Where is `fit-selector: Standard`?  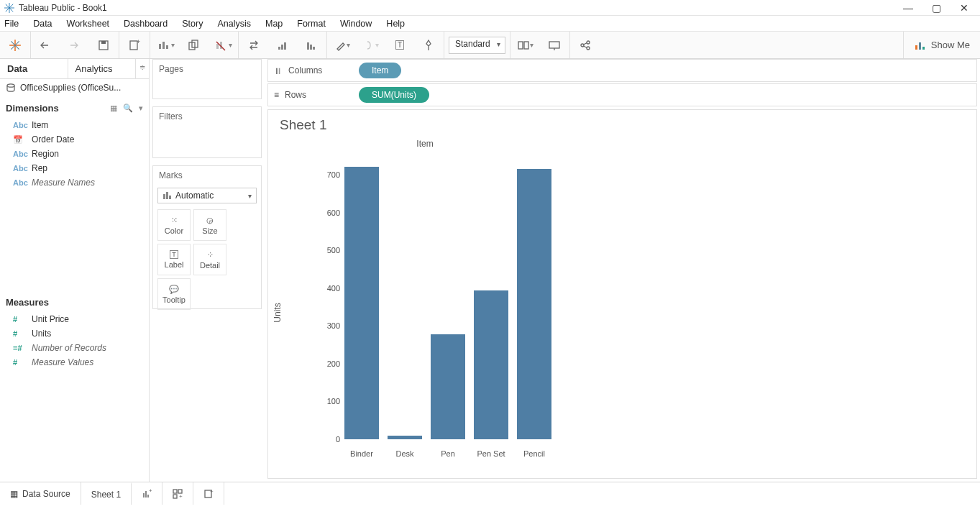
fit-selector: Standard is located at coordinates (477, 45).